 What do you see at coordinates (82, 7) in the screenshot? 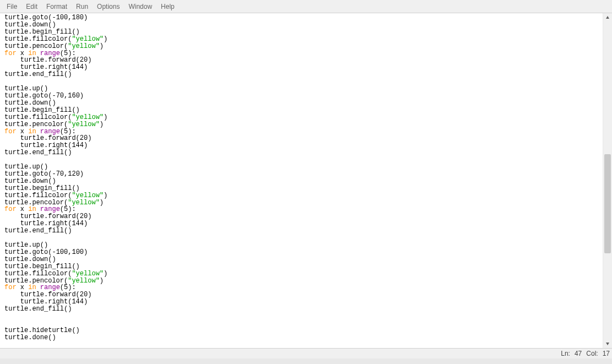
I see `menu-run: Run` at bounding box center [82, 7].